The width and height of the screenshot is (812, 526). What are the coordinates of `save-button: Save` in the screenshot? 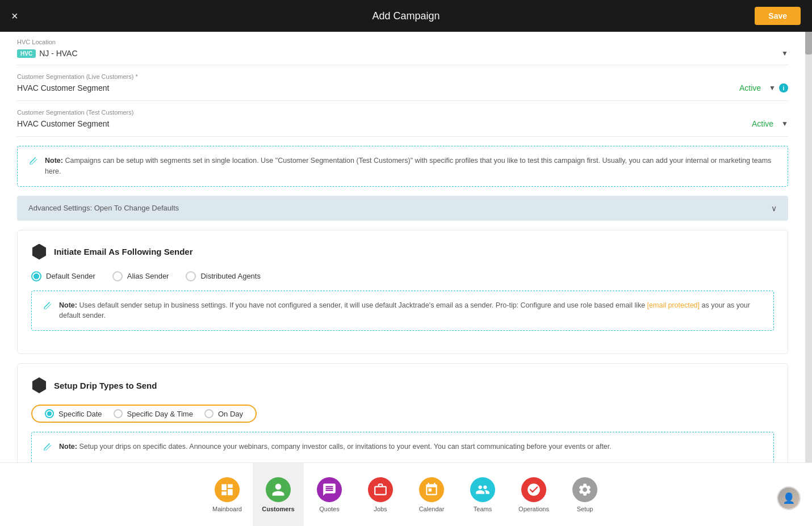 It's located at (778, 16).